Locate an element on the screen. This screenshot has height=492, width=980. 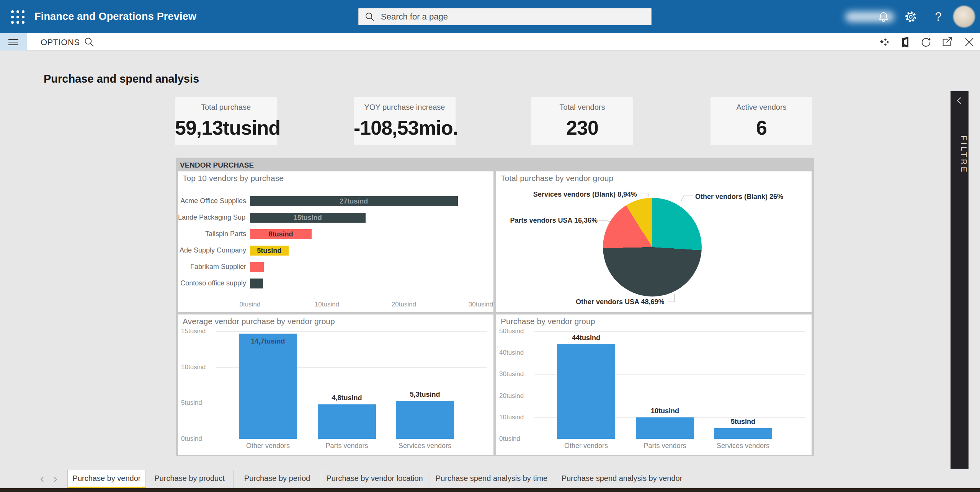
category-label: Fabrikam Supplier is located at coordinates (212, 267).